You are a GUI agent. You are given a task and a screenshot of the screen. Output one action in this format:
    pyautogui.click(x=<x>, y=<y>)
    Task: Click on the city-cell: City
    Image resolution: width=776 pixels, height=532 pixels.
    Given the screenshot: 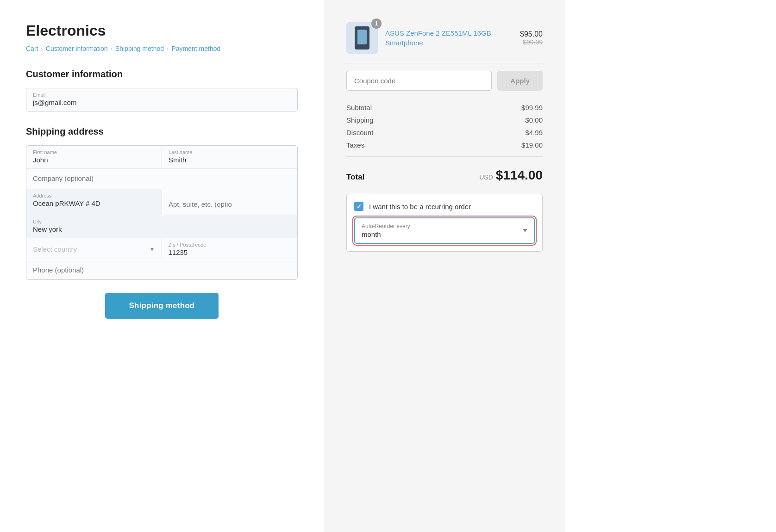 What is the action you would take?
    pyautogui.click(x=162, y=227)
    